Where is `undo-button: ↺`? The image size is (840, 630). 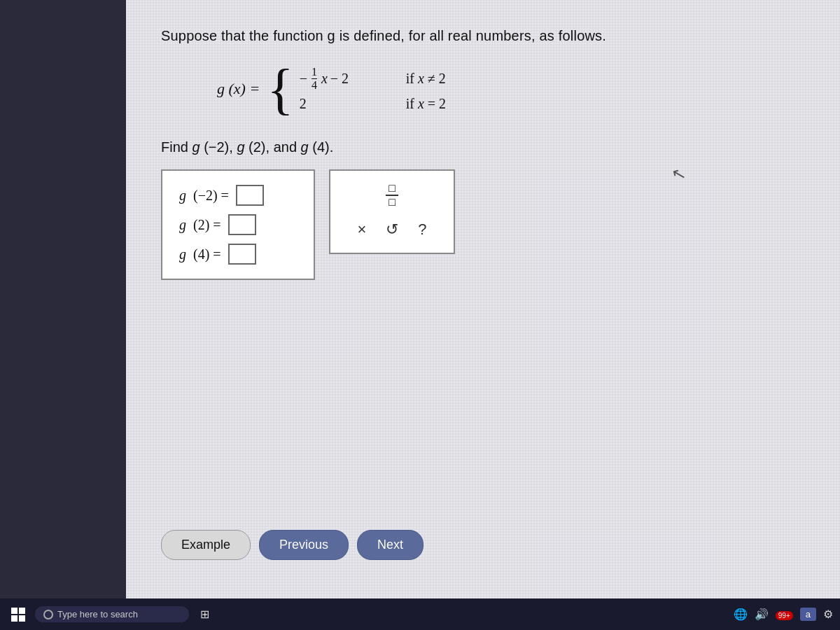 undo-button: ↺ is located at coordinates (392, 230).